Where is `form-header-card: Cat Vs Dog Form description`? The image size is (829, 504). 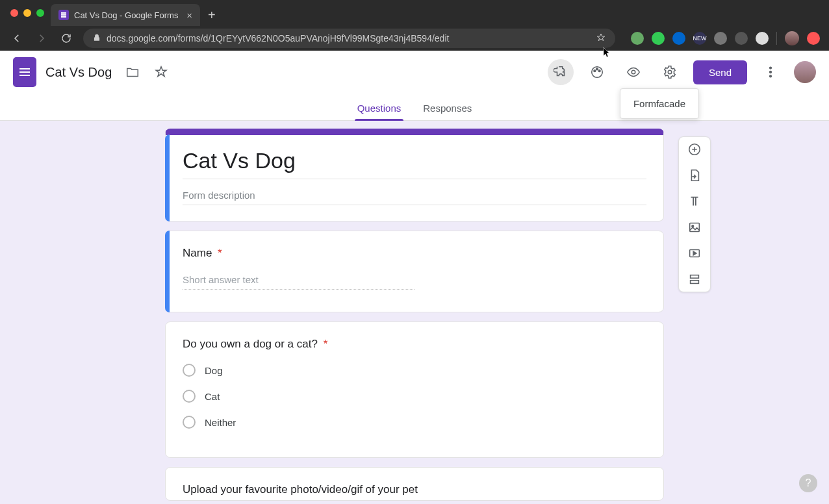
form-header-card: Cat Vs Dog Form description is located at coordinates (414, 175).